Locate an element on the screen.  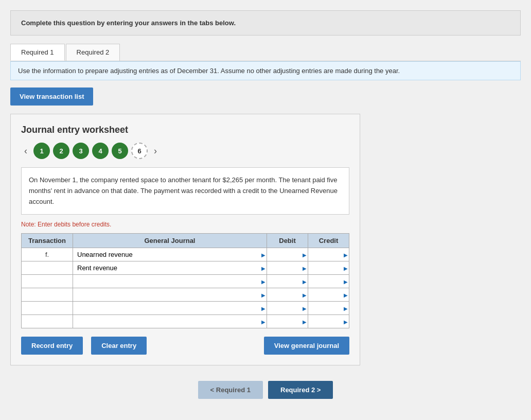
instruction-banner: Complete this question by entering your … is located at coordinates (266, 23).